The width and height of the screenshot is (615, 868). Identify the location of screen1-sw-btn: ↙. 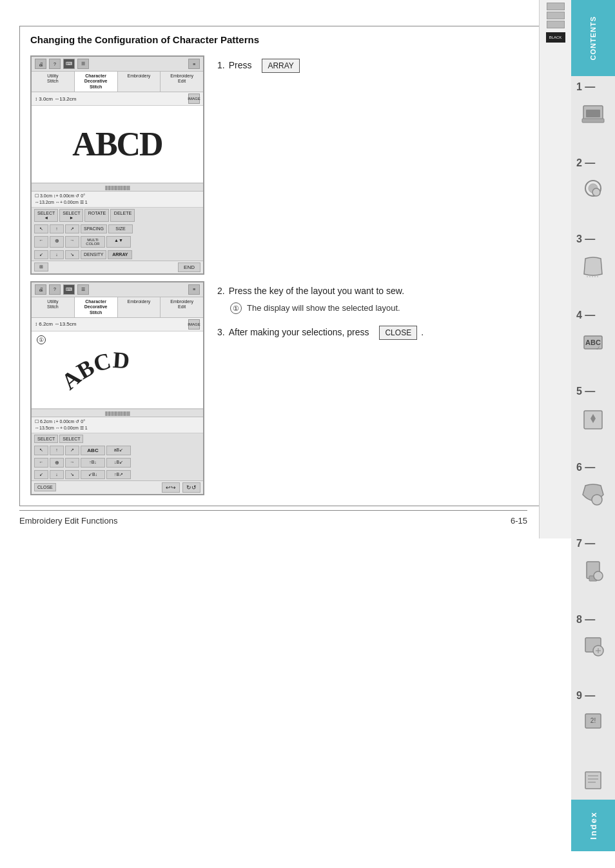
(41, 255).